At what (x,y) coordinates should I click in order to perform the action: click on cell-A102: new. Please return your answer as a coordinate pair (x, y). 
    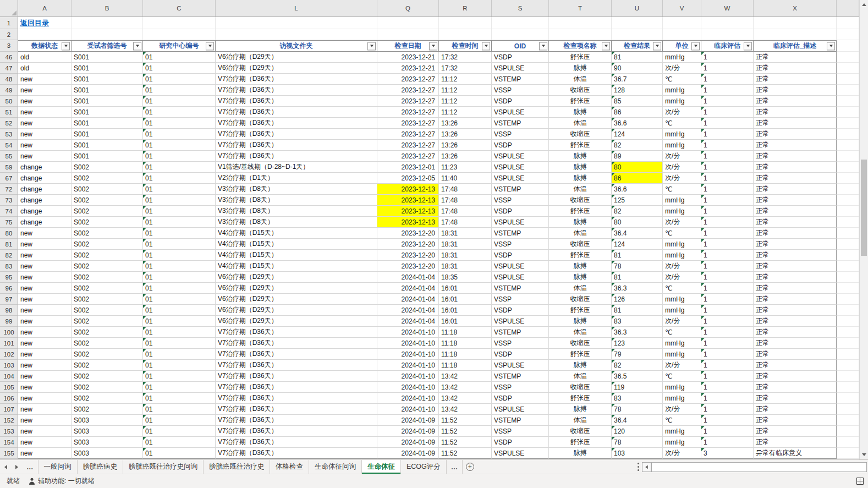
    Looking at the image, I should click on (45, 354).